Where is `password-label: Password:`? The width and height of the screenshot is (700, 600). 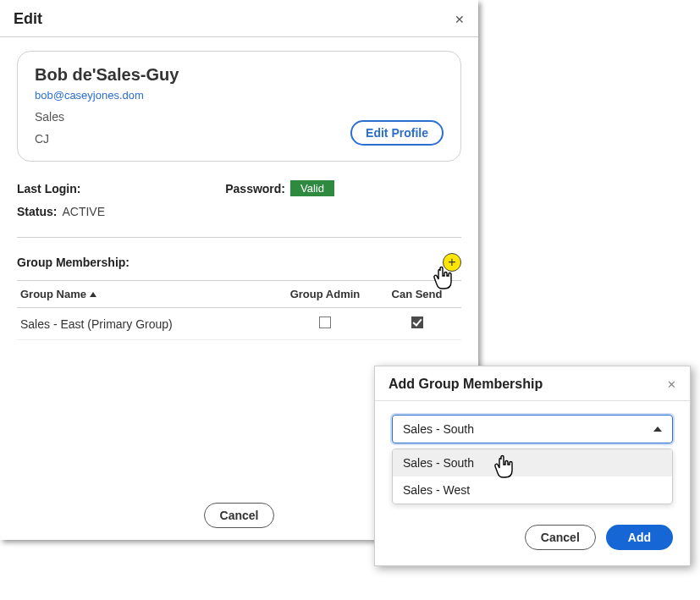
password-label: Password: is located at coordinates (256, 189).